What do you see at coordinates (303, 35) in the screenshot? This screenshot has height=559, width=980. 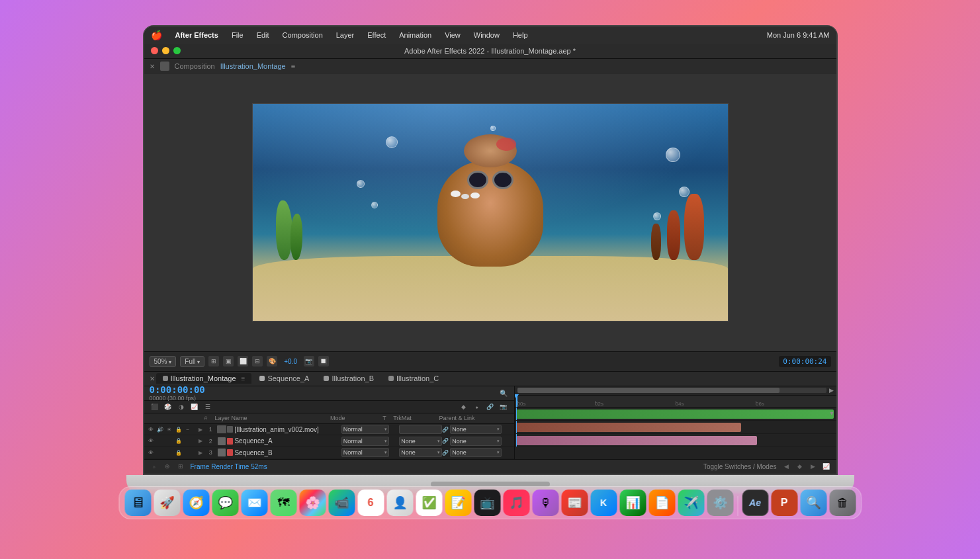 I see `menu-composition: Composition` at bounding box center [303, 35].